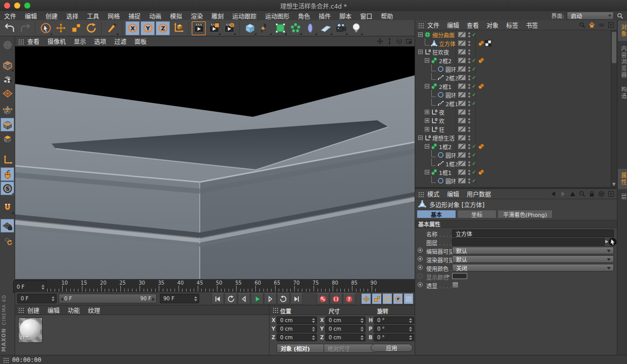 The height and width of the screenshot is (364, 627). Describe the element at coordinates (33, 41) in the screenshot. I see `viewport-menu-item-0: 查看` at that location.